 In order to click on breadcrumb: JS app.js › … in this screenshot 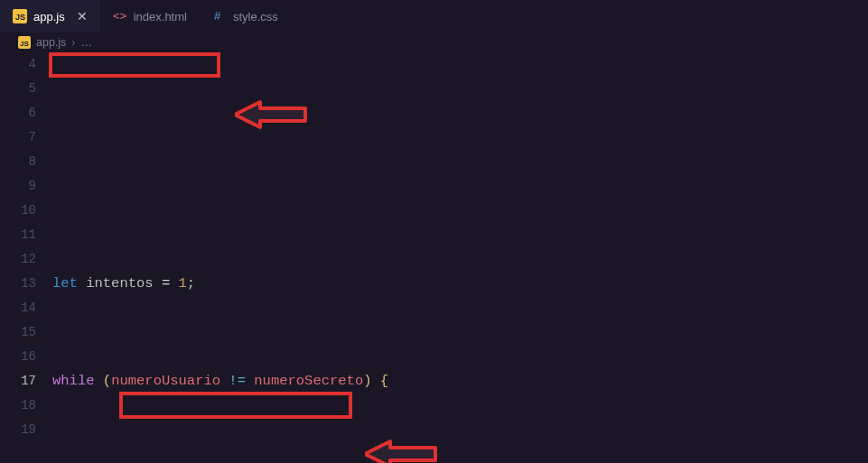, I will do `click(434, 42)`.